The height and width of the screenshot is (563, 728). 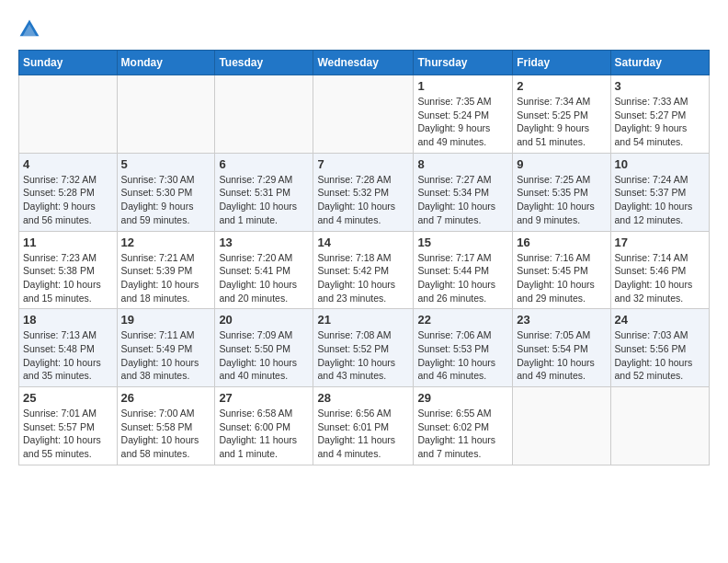 I want to click on day-number: 1, so click(x=463, y=86).